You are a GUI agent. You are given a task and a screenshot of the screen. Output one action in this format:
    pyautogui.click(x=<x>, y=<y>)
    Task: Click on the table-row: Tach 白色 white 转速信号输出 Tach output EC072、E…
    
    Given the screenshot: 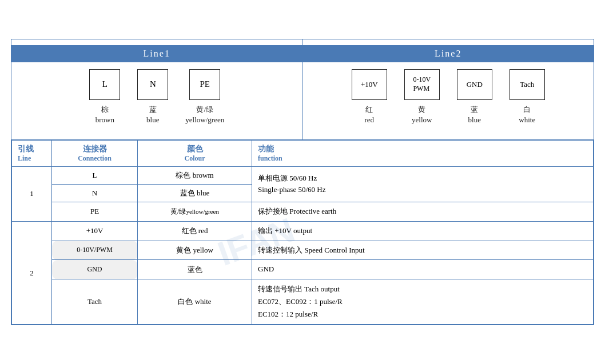 What is the action you would take?
    pyautogui.click(x=303, y=302)
    